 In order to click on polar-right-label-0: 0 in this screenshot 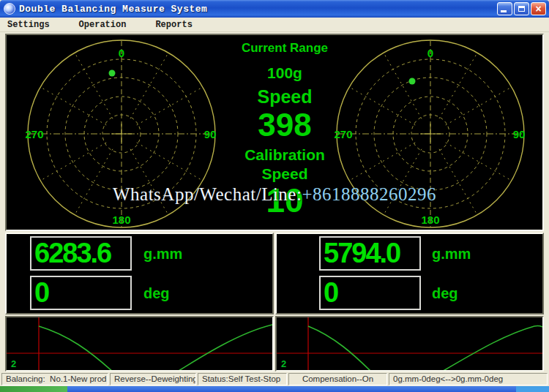, I will do `click(430, 53)`.